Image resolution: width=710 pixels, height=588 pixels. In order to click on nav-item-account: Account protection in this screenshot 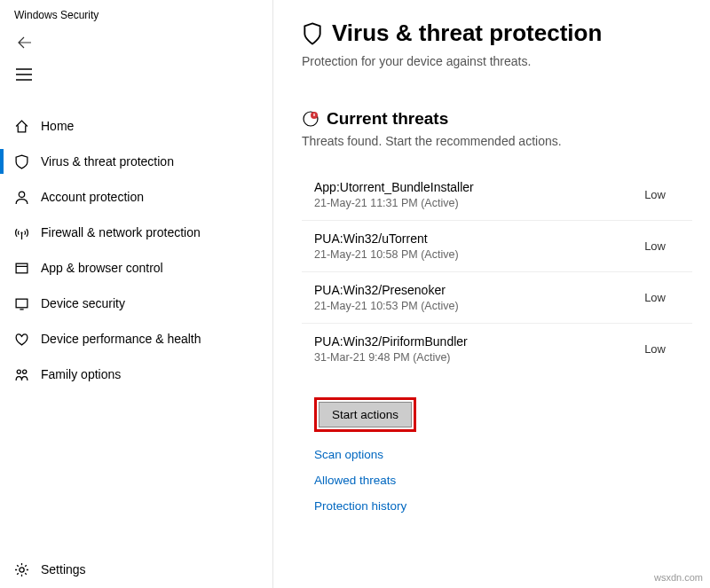, I will do `click(137, 197)`.